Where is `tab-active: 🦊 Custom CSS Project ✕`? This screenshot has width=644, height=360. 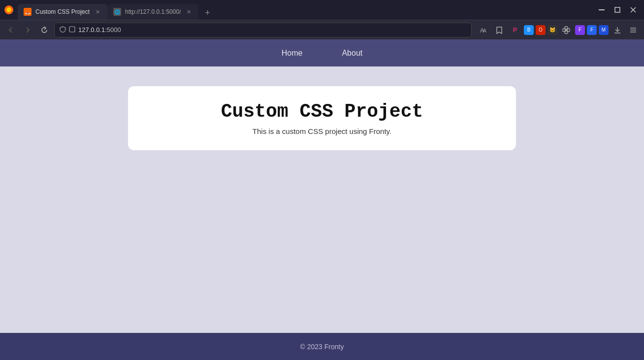
tab-active: 🦊 Custom CSS Project ✕ is located at coordinates (63, 12).